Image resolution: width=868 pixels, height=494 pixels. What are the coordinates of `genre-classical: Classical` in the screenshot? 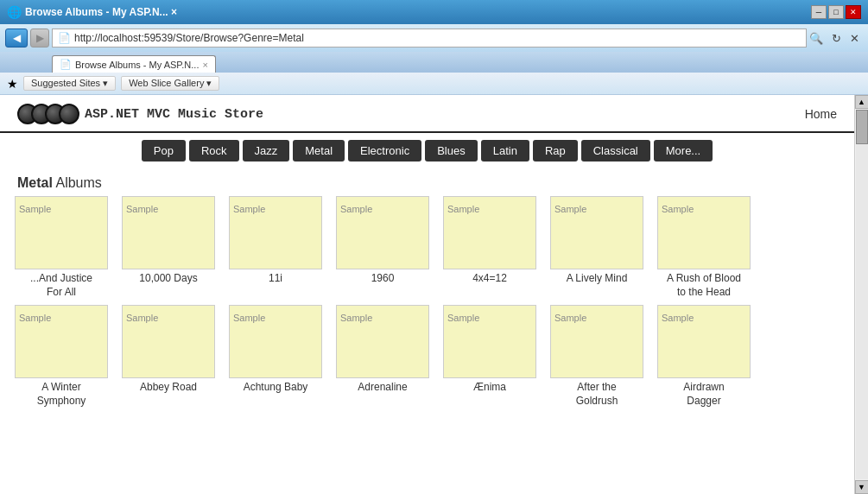 It's located at (616, 150).